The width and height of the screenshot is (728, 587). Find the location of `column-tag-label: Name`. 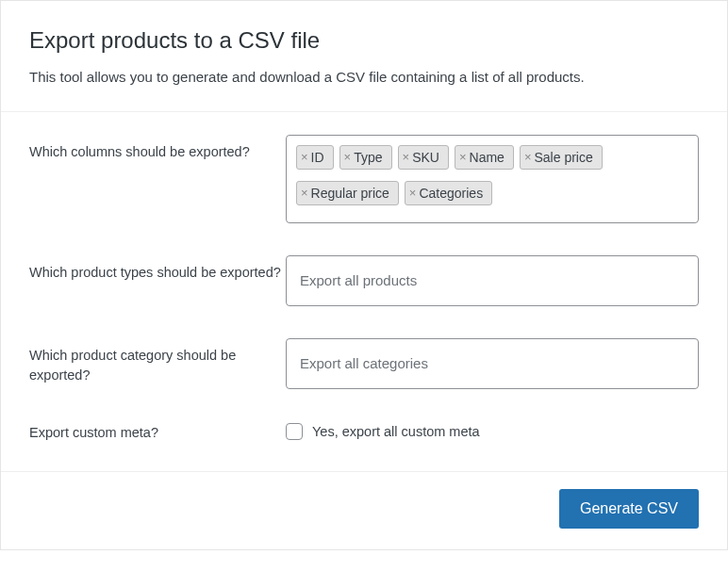

column-tag-label: Name is located at coordinates (487, 157).